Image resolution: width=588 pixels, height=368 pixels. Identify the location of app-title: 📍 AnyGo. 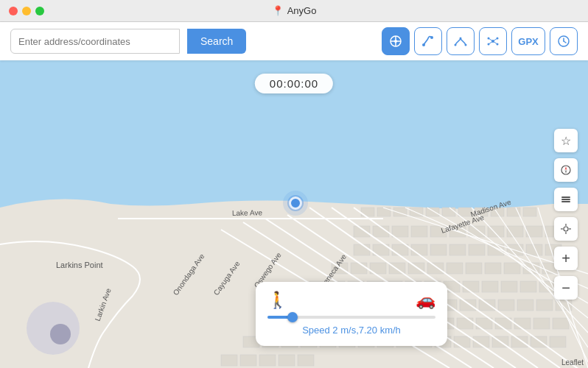
(295, 10).